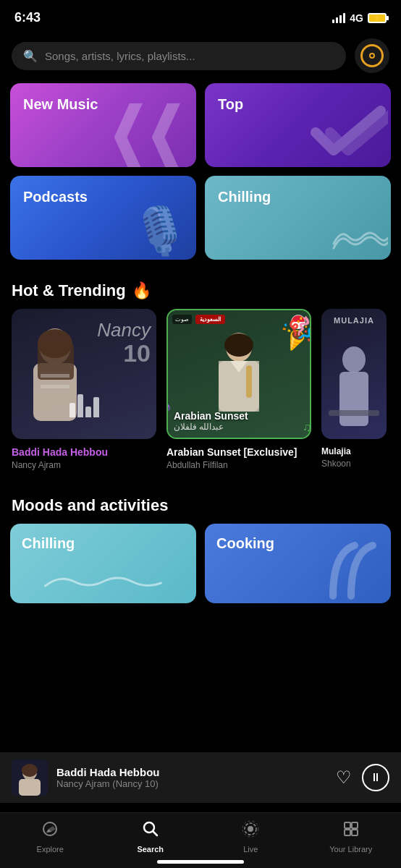  What do you see at coordinates (298, 218) in the screenshot?
I see `category-chilling: Chilling` at bounding box center [298, 218].